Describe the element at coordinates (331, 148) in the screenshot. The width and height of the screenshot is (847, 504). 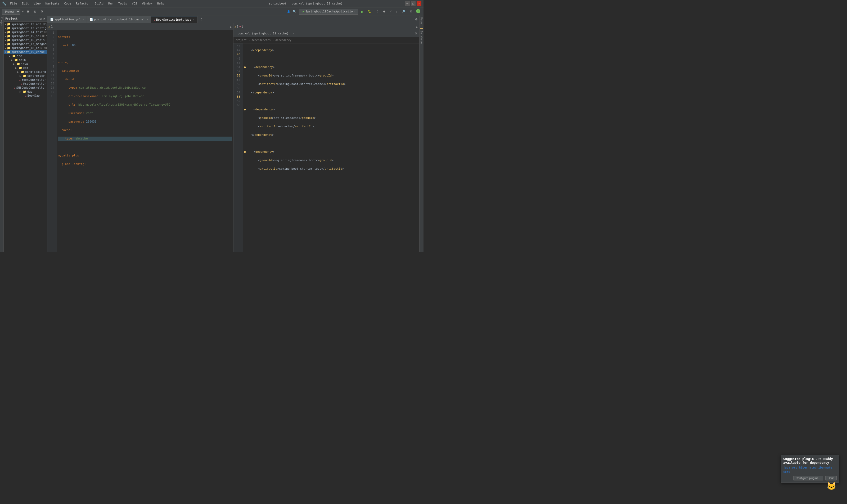
I see `xml-code: </dependency> ● <dependency> <groupId>or…` at that location.